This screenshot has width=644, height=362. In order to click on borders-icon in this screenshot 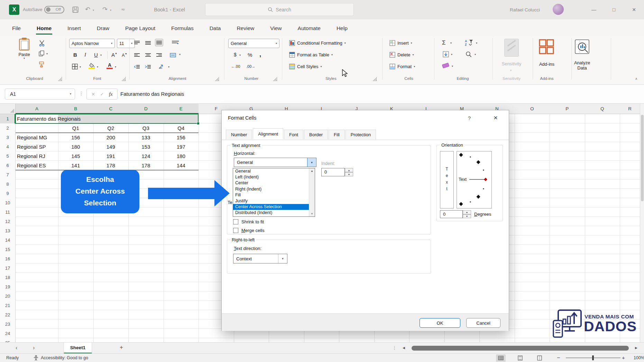, I will do `click(75, 66)`.